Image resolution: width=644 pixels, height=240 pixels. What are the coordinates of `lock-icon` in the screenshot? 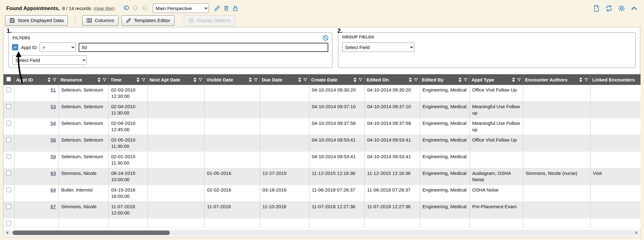 It's located at (235, 8).